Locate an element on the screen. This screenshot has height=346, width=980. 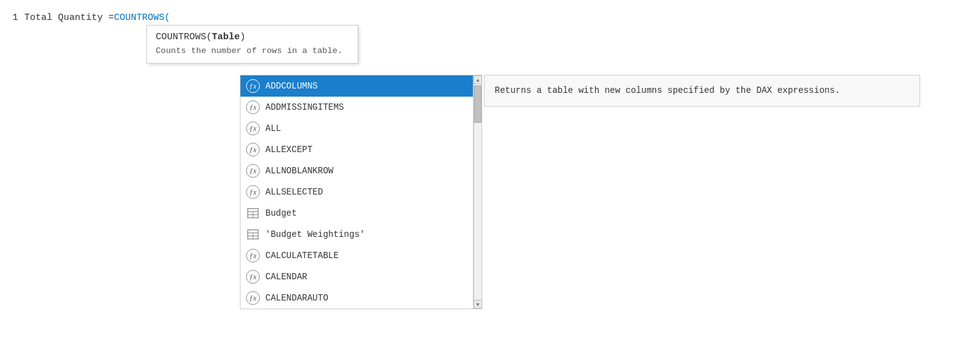
tooltip-param-suffix: ) is located at coordinates (243, 37).